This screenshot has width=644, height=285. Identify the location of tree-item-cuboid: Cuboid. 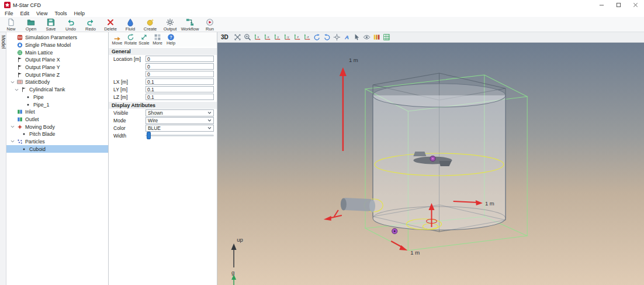
(57, 149).